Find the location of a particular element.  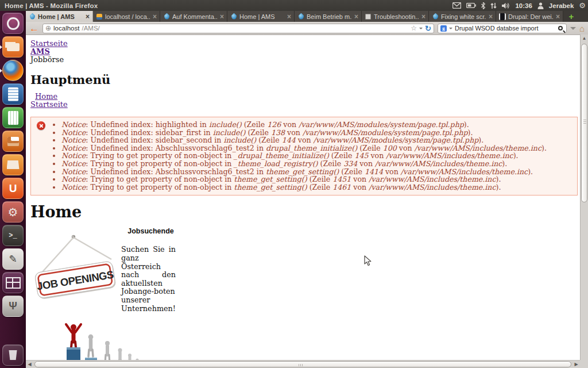

site-link: Startseite is located at coordinates (49, 44).